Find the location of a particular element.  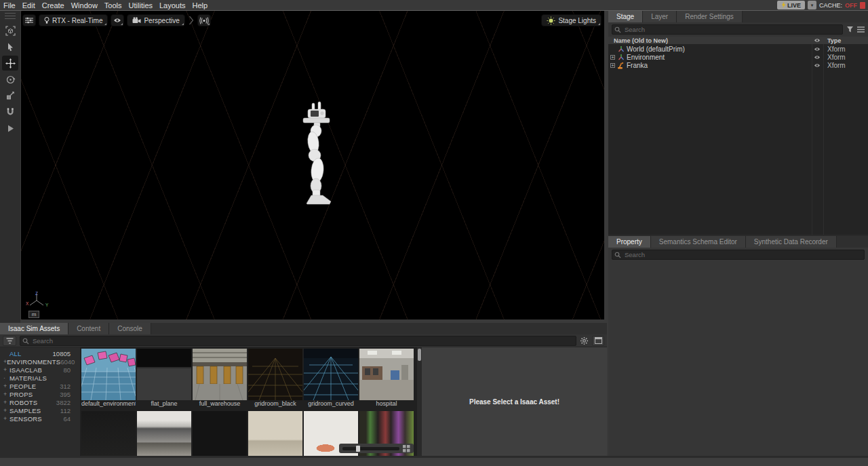

assets-search-input is located at coordinates (298, 341).